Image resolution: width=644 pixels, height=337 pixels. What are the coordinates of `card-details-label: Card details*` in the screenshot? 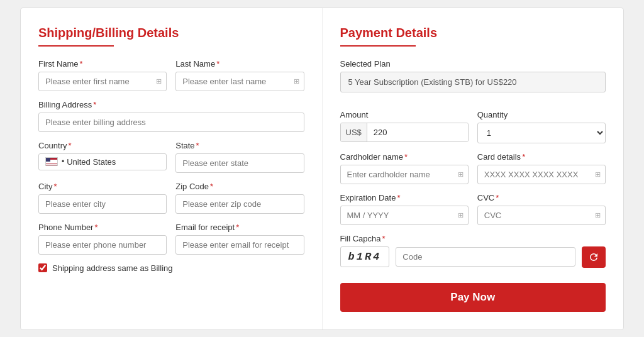 It's located at (541, 157).